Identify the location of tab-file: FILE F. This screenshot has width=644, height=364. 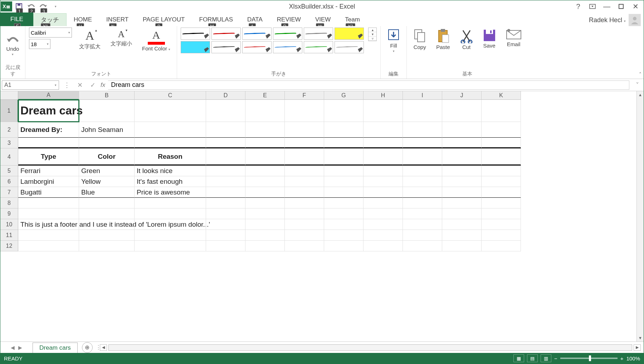
(17, 19).